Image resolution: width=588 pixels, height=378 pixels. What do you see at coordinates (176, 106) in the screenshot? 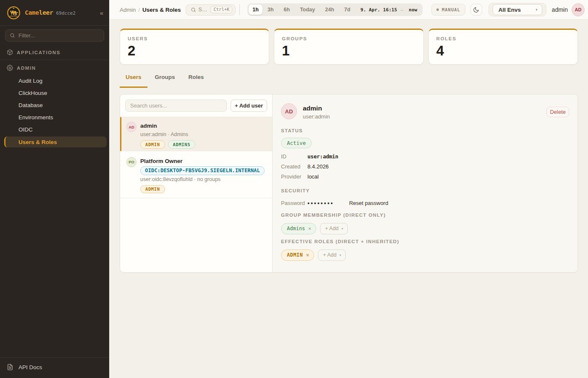
I see `user-search-input` at bounding box center [176, 106].